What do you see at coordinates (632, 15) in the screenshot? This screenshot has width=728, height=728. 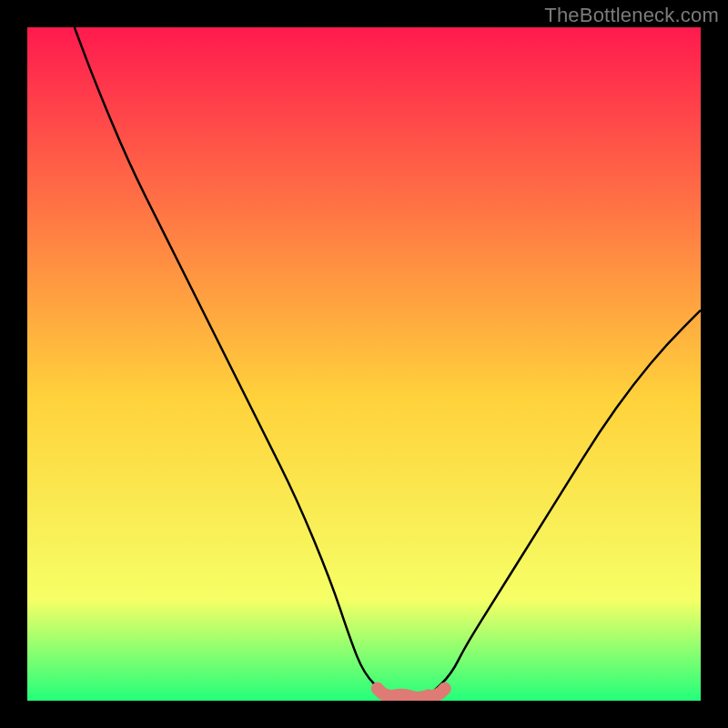 I see `watermark-text: TheBottleneck.com` at bounding box center [632, 15].